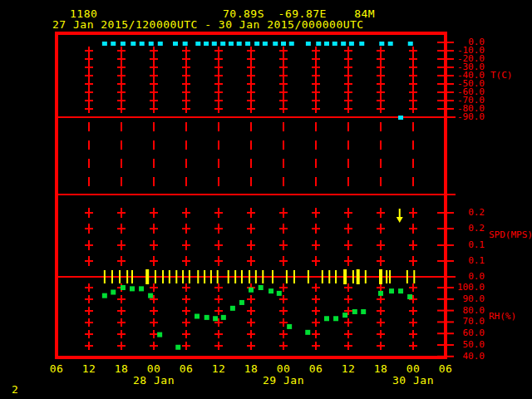 The width and height of the screenshot is (532, 399). I want to click on rh-tick-label: 80.0, so click(474, 311).